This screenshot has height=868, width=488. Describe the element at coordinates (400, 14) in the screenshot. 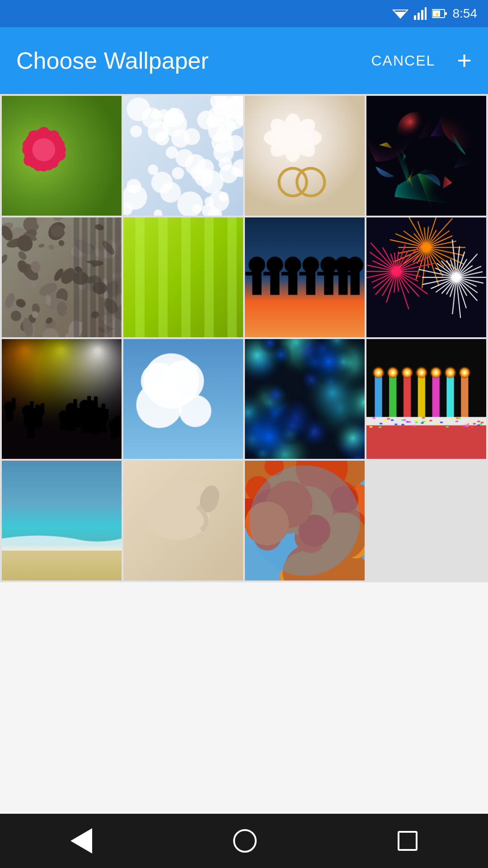

I see `wifi-icon` at that location.